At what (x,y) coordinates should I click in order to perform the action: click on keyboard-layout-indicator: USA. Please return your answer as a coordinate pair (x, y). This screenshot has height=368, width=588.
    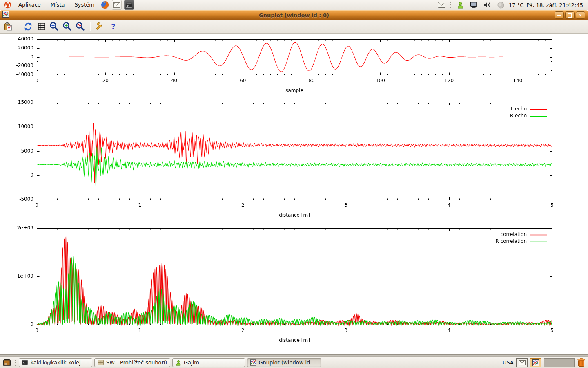
    Looking at the image, I should click on (508, 362).